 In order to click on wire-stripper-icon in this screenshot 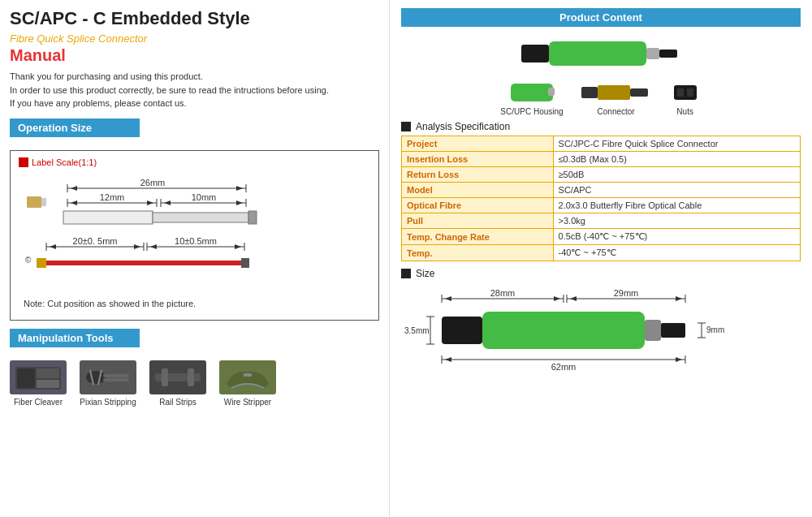, I will do `click(248, 377)`.